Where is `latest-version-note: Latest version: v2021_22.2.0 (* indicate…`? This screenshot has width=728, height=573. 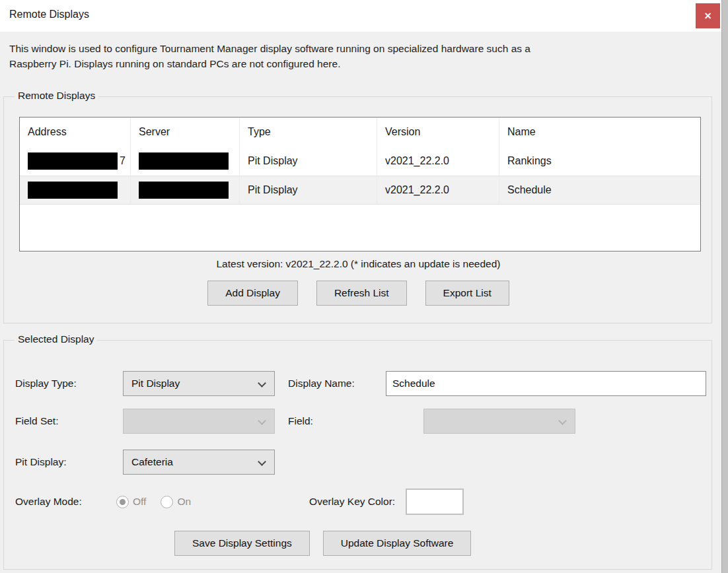 latest-version-note: Latest version: v2021_22.2.0 (* indicate… is located at coordinates (358, 264).